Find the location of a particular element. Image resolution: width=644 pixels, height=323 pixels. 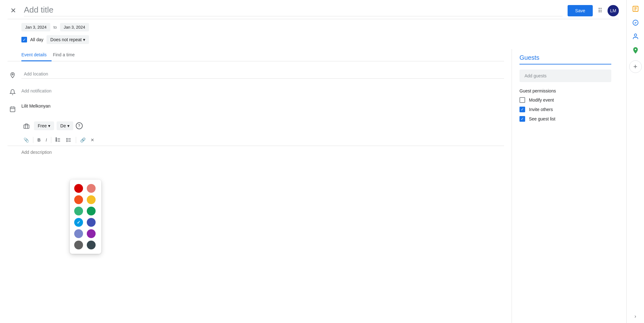

tabs-row: Event details Find a time is located at coordinates (256, 55).